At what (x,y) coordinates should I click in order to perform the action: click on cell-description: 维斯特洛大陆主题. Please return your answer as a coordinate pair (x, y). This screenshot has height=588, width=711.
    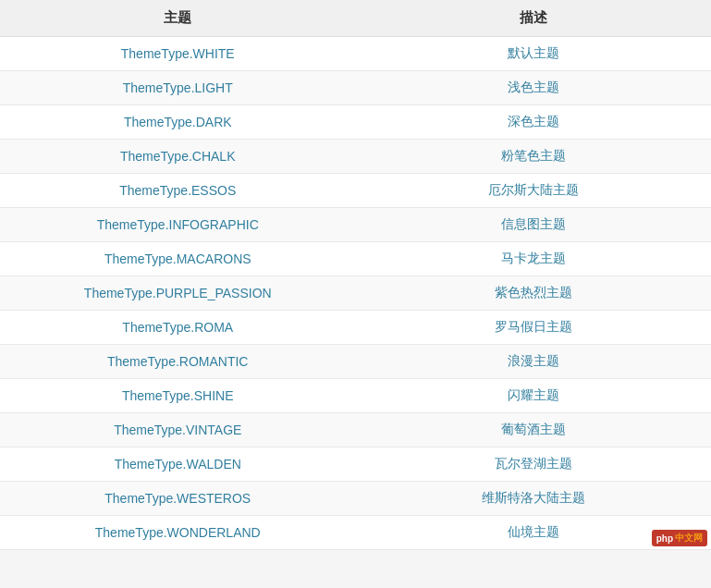
    Looking at the image, I should click on (534, 499).